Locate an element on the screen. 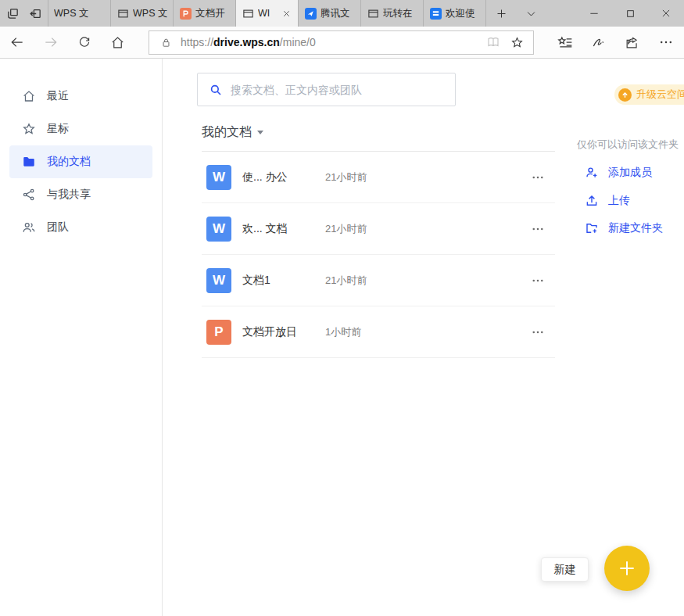 The image size is (684, 616). home-button is located at coordinates (117, 42).